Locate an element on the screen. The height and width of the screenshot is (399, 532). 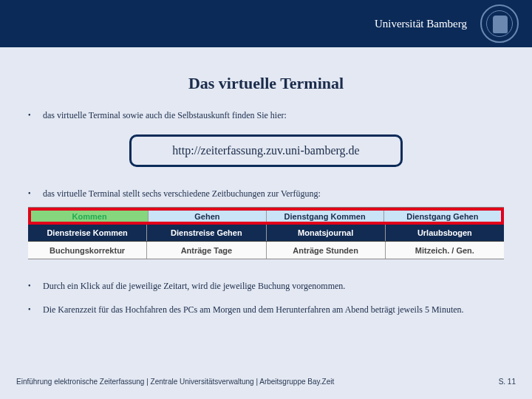
cell-monatsjournal: Monatsjournal is located at coordinates (327, 233).